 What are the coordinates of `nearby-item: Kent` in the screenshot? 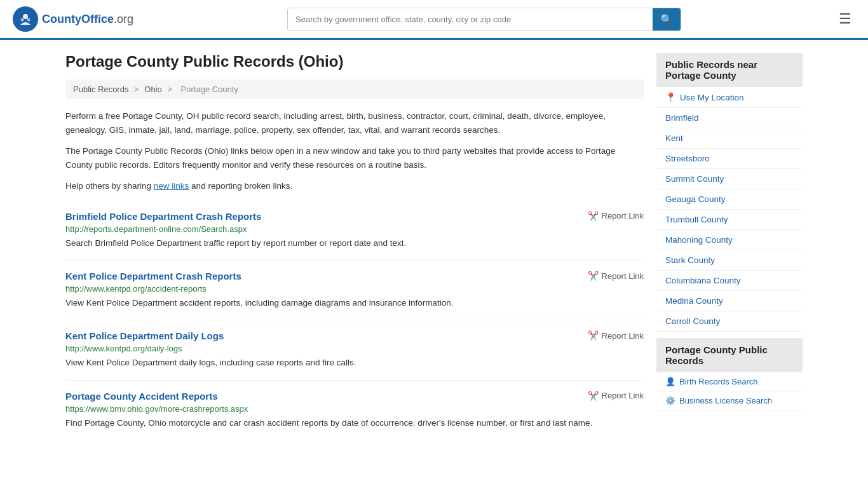 It's located at (729, 139).